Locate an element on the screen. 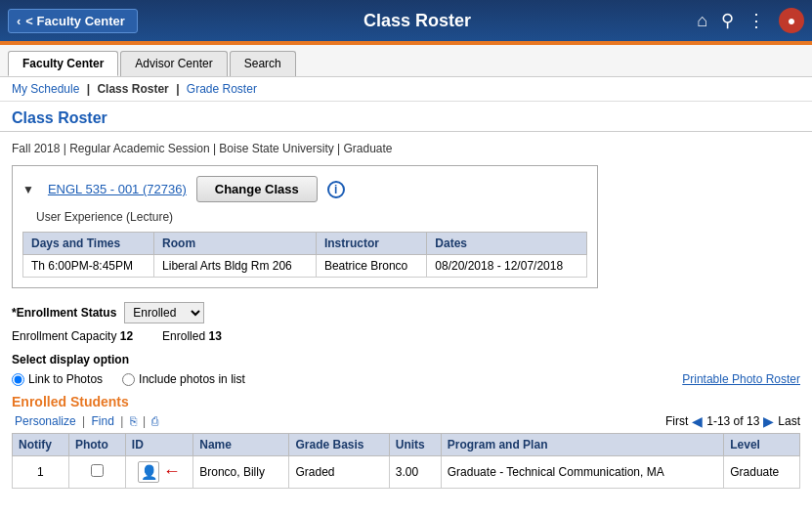 The height and width of the screenshot is (516, 812). cell-name: Bronco, Billy is located at coordinates (241, 473).